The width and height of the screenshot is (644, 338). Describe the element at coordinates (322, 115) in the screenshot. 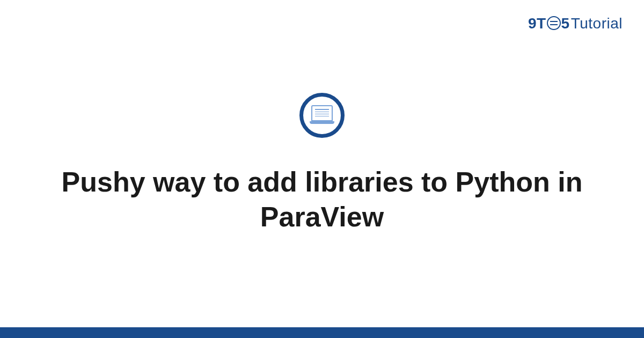

I see `laptop-icon` at that location.